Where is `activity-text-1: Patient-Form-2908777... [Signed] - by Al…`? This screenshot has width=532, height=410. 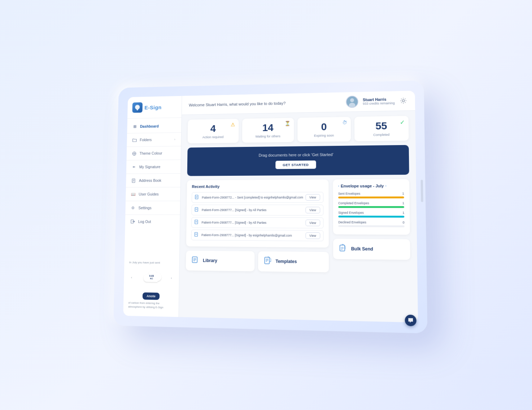 activity-text-1: Patient-Form-2908777... [Signed] - by Al… is located at coordinates (234, 210).